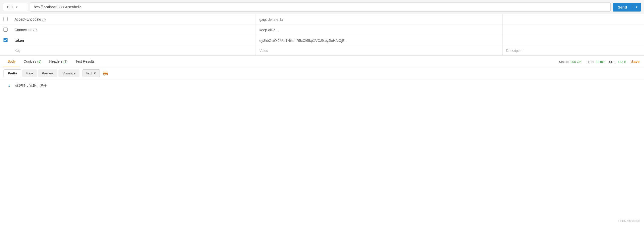 The height and width of the screenshot is (225, 644). What do you see at coordinates (12, 62) in the screenshot?
I see `response-tab-body: Body` at bounding box center [12, 62].